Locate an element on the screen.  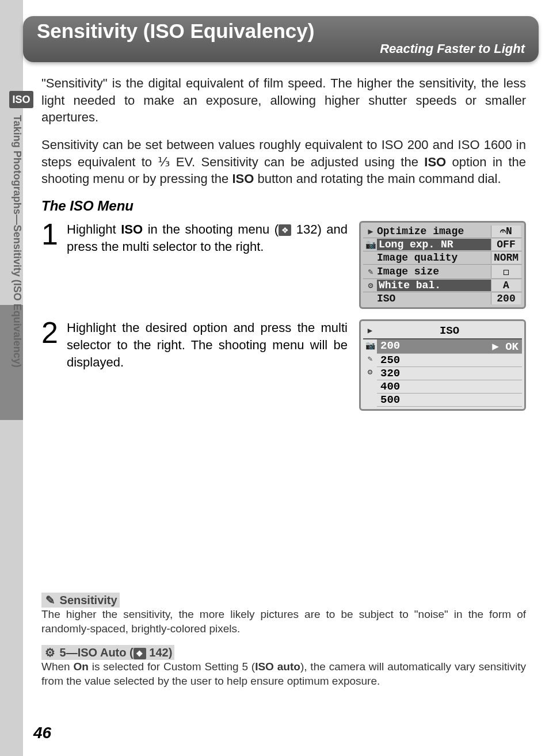
lcd-menu-row: Image qualityNORM is located at coordinates (443, 258).